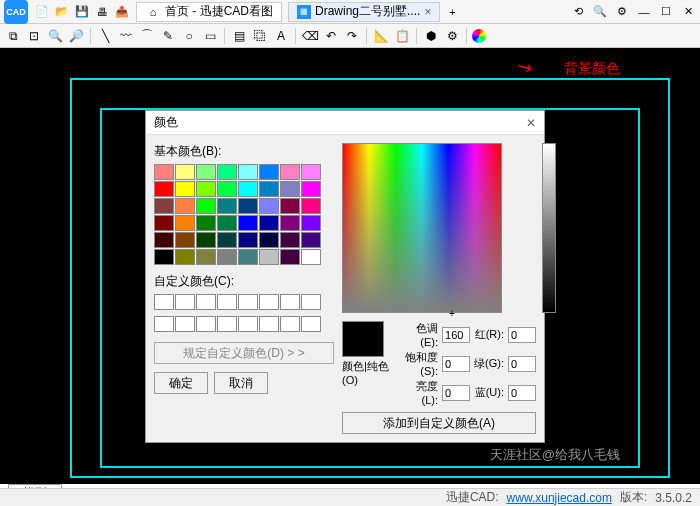 The width and height of the screenshot is (700, 506). What do you see at coordinates (168, 36) in the screenshot?
I see `pencil-icon: ✎` at bounding box center [168, 36].